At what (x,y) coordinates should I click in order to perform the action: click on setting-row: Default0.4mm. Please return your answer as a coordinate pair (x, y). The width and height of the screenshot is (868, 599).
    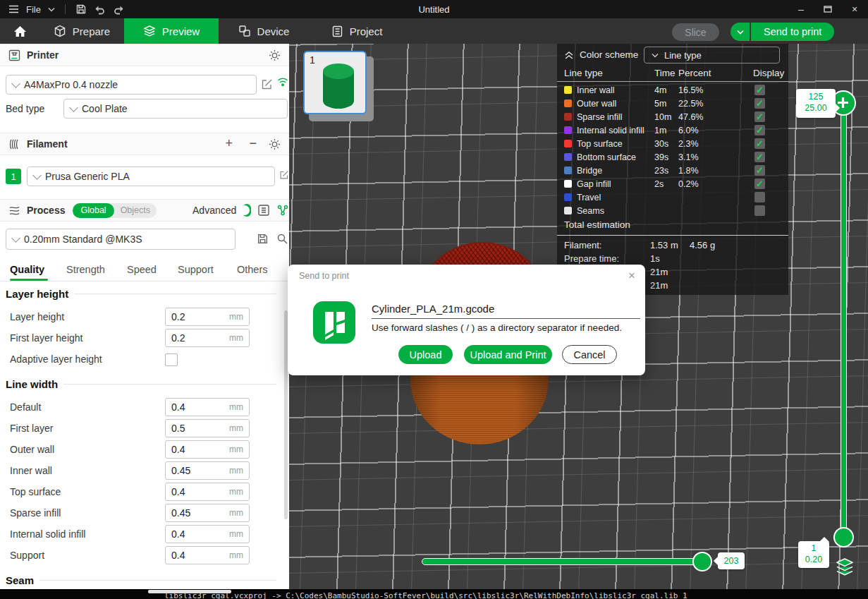
    Looking at the image, I should click on (145, 407).